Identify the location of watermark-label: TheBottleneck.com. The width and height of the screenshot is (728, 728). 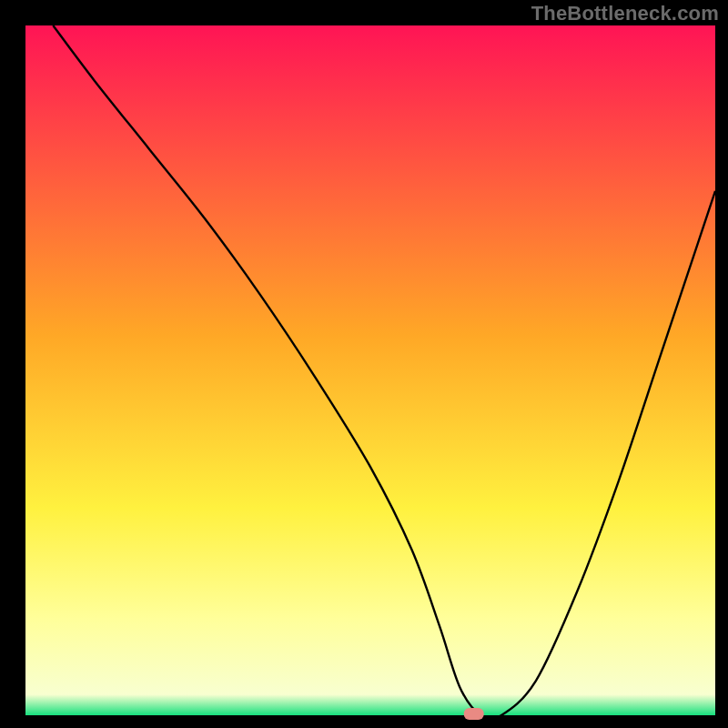
(625, 14).